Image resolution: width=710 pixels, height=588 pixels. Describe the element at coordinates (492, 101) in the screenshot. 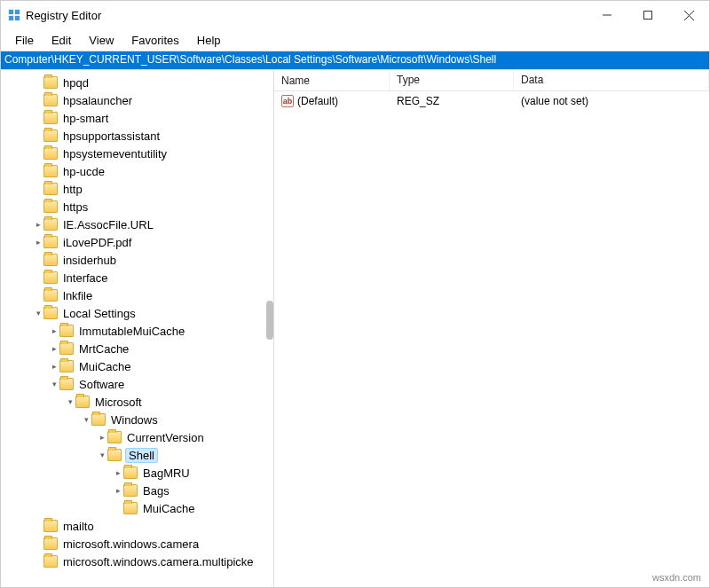

I see `value-row: ab(Default)REG_SZ(value not set)` at that location.